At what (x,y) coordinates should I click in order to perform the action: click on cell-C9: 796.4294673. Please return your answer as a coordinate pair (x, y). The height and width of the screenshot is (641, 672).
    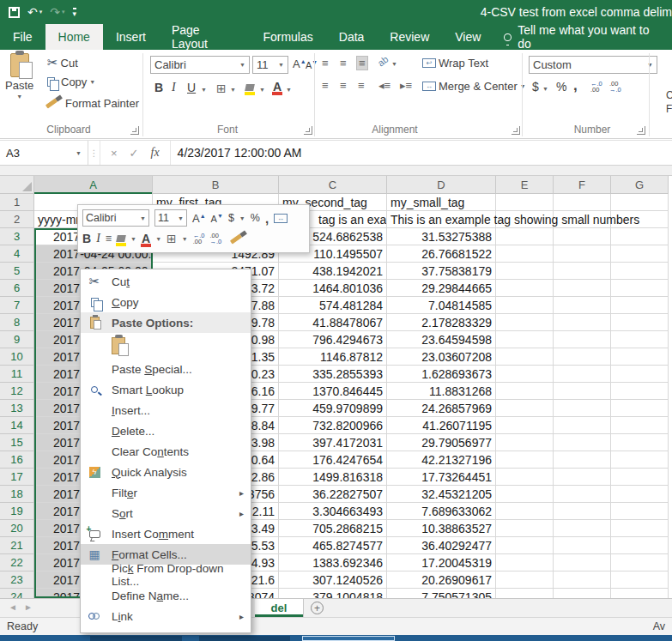
    Looking at the image, I should click on (333, 340).